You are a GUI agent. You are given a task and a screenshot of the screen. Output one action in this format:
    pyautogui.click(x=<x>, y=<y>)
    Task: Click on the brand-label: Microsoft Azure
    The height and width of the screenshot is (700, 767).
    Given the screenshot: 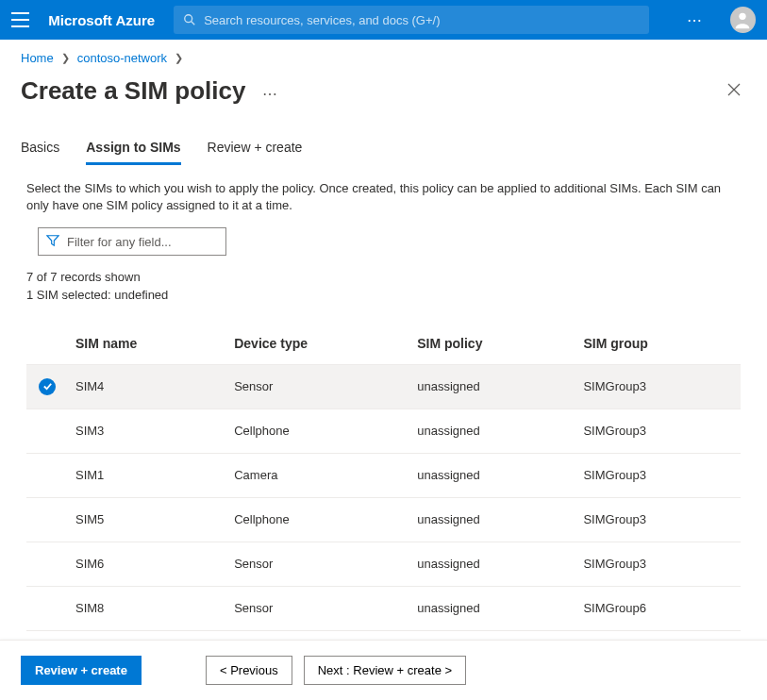 What is the action you would take?
    pyautogui.click(x=102, y=21)
    